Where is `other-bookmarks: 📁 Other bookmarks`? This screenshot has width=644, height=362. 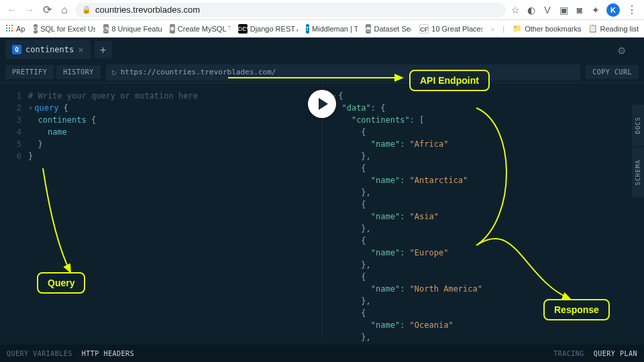
other-bookmarks: 📁 Other bookmarks is located at coordinates (547, 28).